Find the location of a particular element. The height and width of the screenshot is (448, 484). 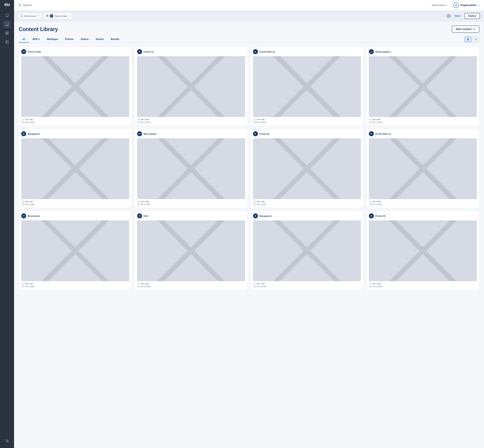

content-card: APK Point of Sale 356.3 MB 05-11-2023 is located at coordinates (75, 86).